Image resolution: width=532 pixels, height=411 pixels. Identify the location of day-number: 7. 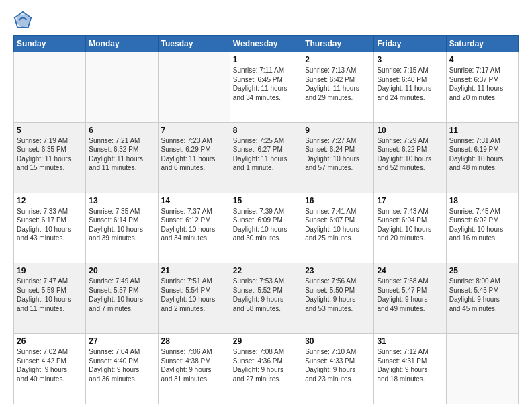
(194, 130).